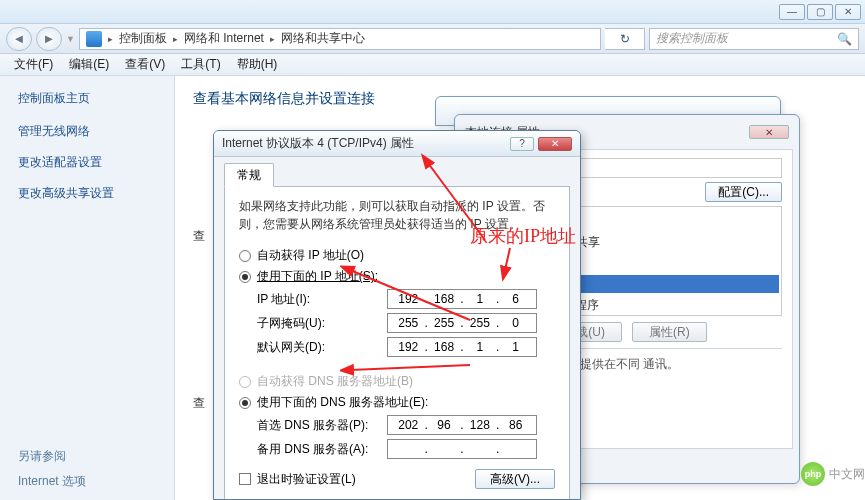 This screenshot has width=865, height=500. I want to click on ip-address-input: 192. 168. 1. 6, so click(462, 299).